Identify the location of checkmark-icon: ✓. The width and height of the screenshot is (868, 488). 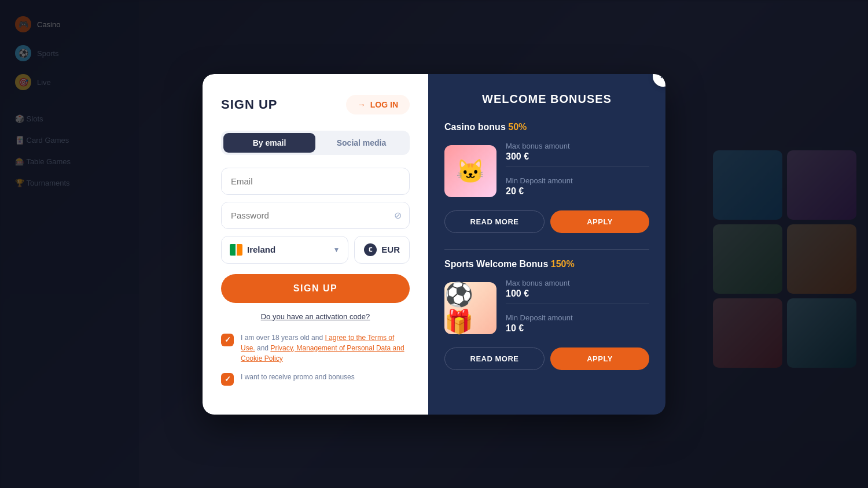
(228, 340).